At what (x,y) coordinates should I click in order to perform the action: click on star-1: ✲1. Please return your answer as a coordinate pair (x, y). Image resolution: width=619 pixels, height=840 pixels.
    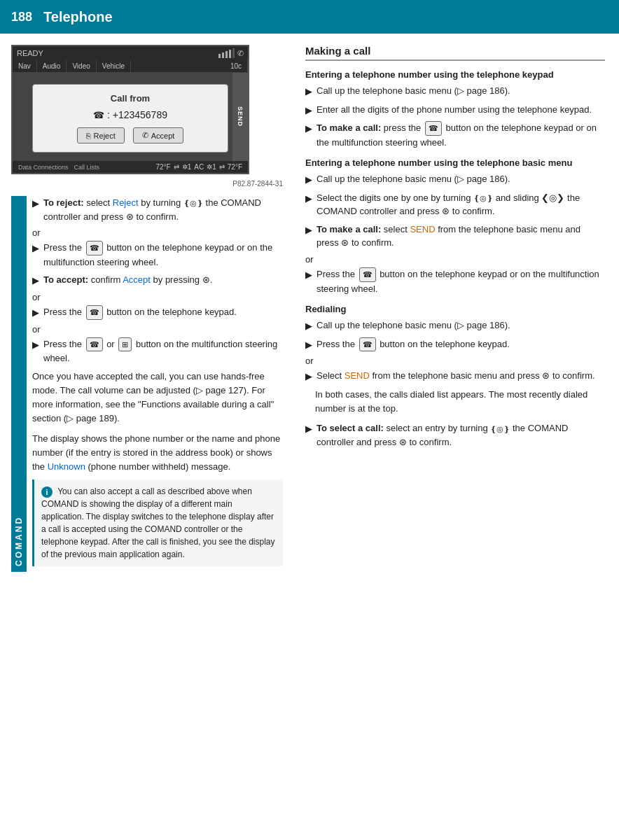
    Looking at the image, I should click on (187, 167).